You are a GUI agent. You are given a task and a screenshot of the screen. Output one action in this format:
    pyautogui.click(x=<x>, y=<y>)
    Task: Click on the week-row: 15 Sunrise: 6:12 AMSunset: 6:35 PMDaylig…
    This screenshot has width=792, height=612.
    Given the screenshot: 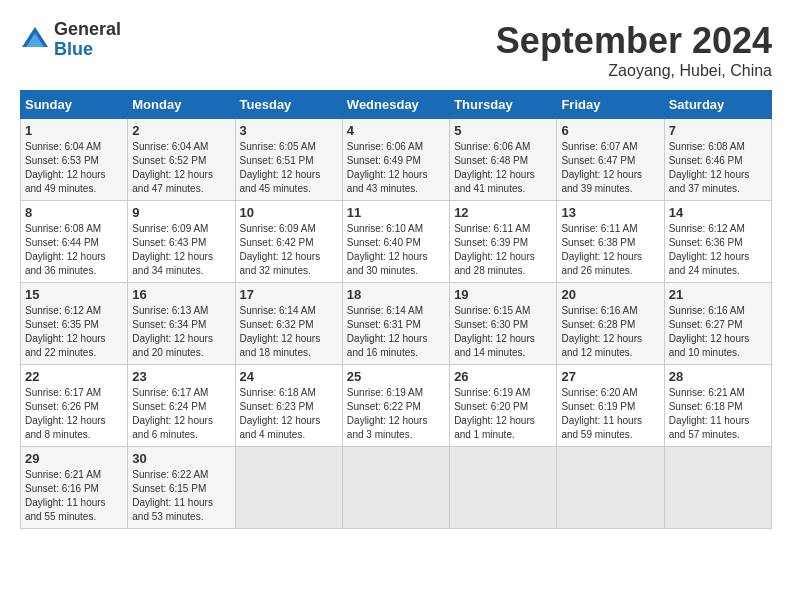 What is the action you would take?
    pyautogui.click(x=396, y=324)
    